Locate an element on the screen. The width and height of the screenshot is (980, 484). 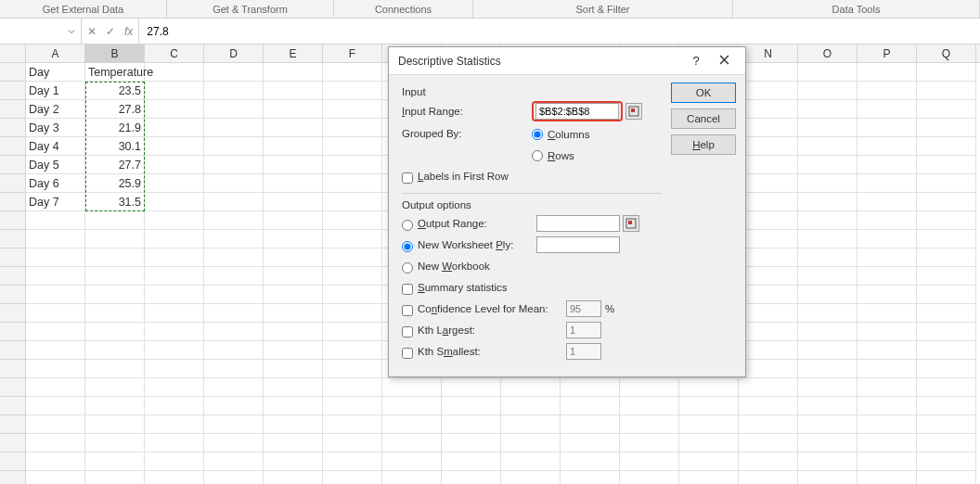
kth-smallest-row: Kth Smallest: is located at coordinates (532, 351).